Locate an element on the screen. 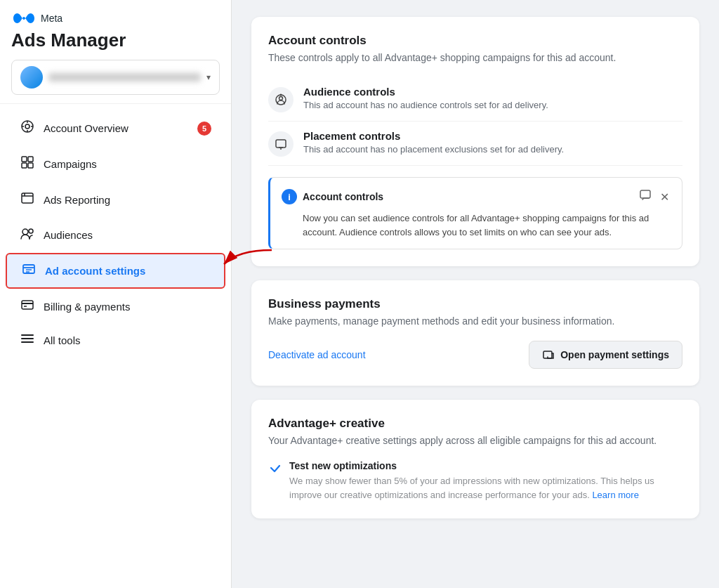 This screenshot has width=719, height=588. audience-controls-icon is located at coordinates (281, 100).